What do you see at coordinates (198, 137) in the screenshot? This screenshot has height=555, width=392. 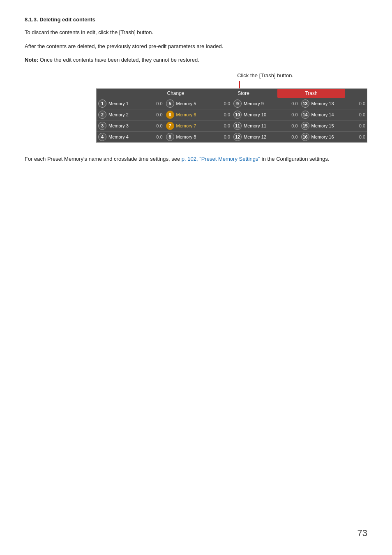 I see `memory-col-col2: 8Memory 80.0` at bounding box center [198, 137].